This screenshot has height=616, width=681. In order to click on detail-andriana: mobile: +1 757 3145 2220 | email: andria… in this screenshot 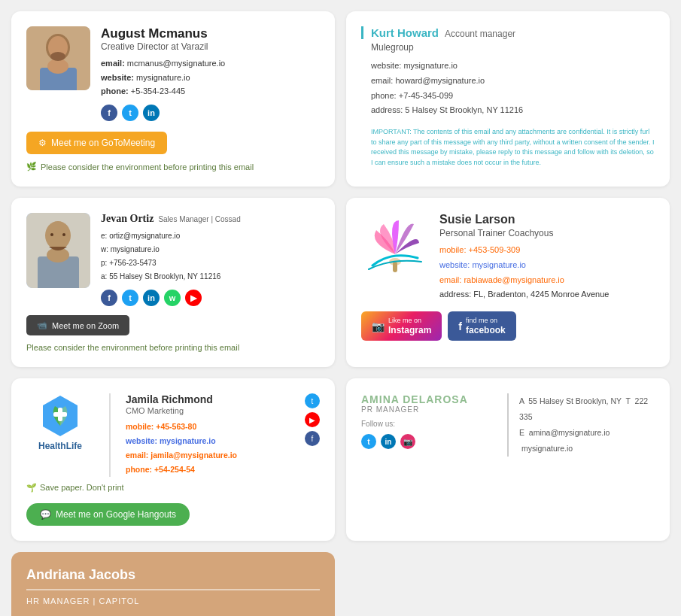, I will do `click(173, 614)`.